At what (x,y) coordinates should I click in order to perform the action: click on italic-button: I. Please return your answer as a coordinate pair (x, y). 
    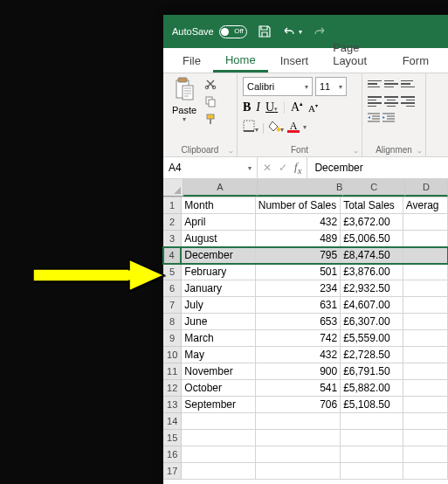
    Looking at the image, I should click on (258, 107).